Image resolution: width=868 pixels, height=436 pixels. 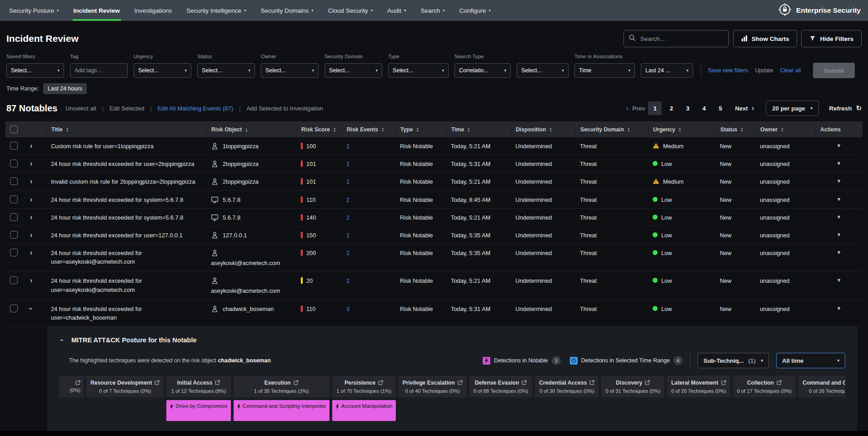 What do you see at coordinates (720, 108) in the screenshot?
I see `page-button-5: 5` at bounding box center [720, 108].